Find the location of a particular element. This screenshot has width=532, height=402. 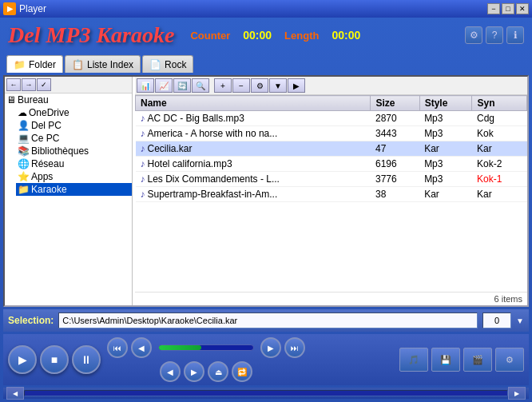

table-row: ♪Les Dix Commandements - L... 3776 Mp3 K… is located at coordinates (332, 179).